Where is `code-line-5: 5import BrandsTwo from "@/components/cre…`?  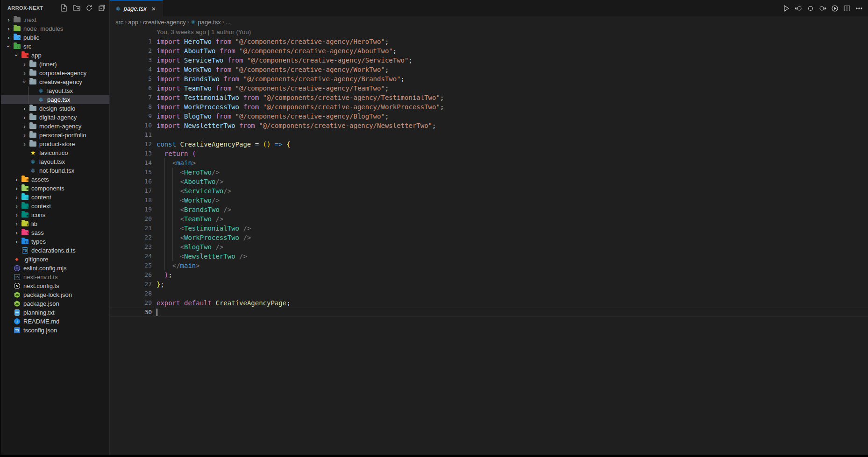 code-line-5: 5import BrandsTwo from "@/components/cre… is located at coordinates (489, 79).